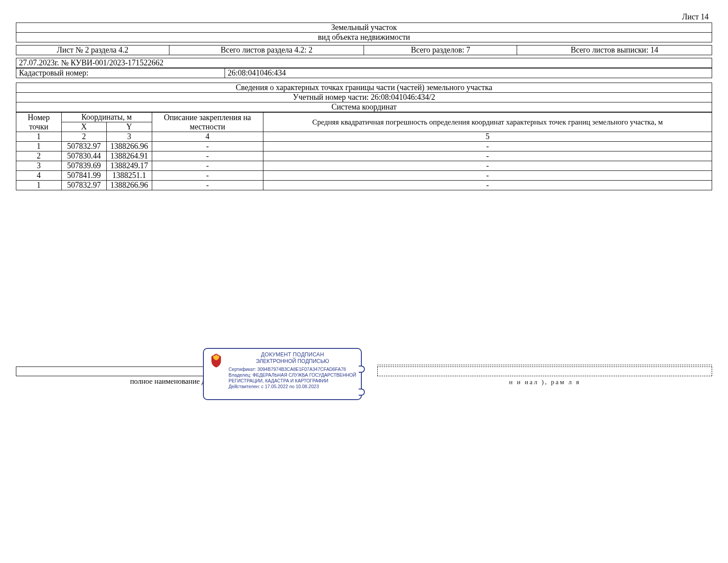  Describe the element at coordinates (293, 361) in the screenshot. I see `stamp-title2: ЭЛЕКТРОННОЙ ПОДПИСЬЮ` at that location.